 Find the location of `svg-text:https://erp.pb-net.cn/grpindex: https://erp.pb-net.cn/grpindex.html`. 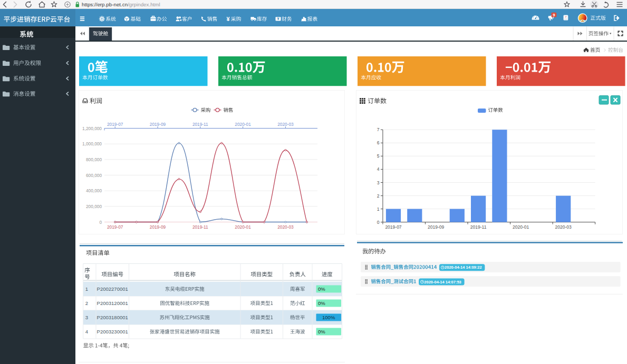

svg-text:https://erp.pb-net.cn/grpindex: https://erp.pb-net.cn/grpindex.html is located at coordinates (121, 4).